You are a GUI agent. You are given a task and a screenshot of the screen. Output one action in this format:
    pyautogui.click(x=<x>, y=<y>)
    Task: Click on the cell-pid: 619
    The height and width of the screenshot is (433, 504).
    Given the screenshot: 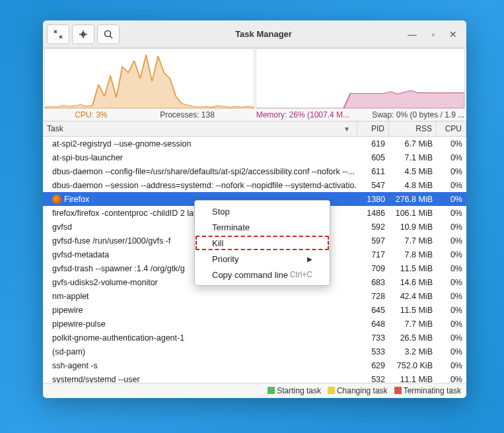 What is the action you would take?
    pyautogui.click(x=373, y=144)
    